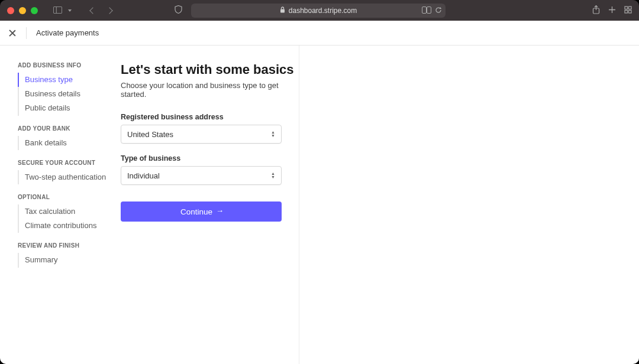 Image resolution: width=639 pixels, height=364 pixels. I want to click on select-business-type-value: Individual, so click(143, 176).